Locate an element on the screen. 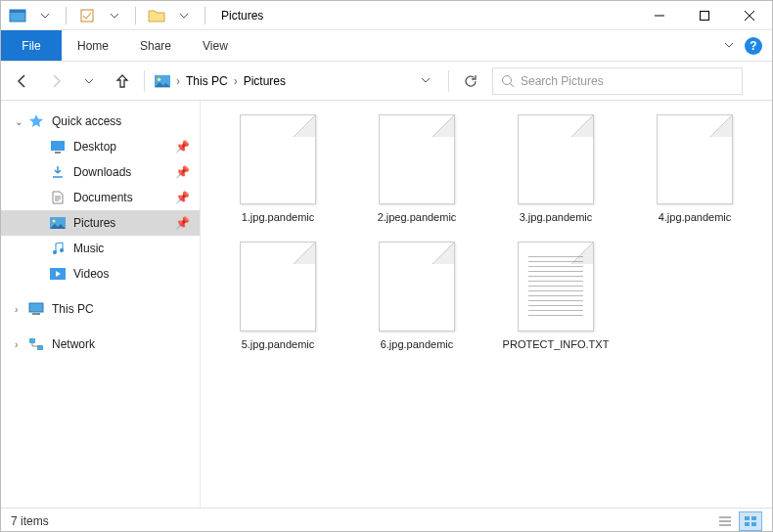 The height and width of the screenshot is (532, 773). expand-ribbon-icon is located at coordinates (729, 46).